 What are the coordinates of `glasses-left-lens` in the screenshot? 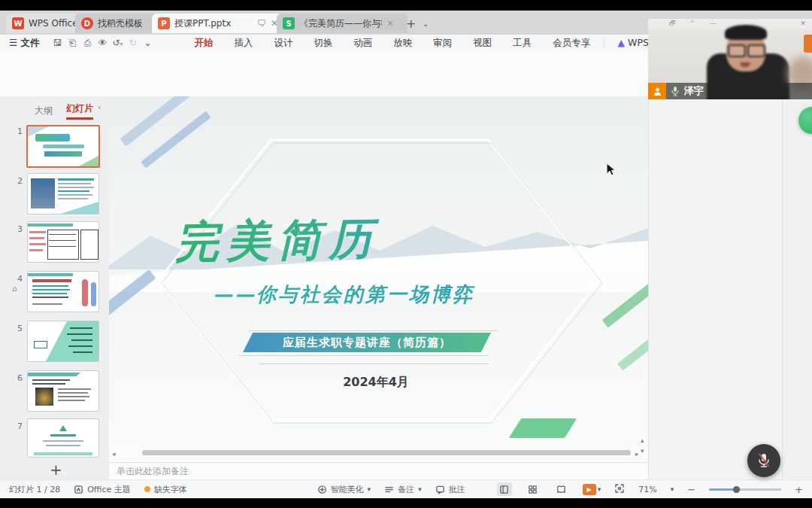 It's located at (737, 51).